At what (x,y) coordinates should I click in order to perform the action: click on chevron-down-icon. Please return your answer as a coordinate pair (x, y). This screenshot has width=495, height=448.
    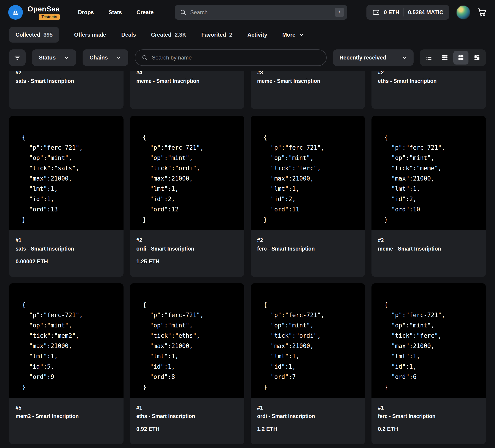
    Looking at the image, I should click on (119, 58).